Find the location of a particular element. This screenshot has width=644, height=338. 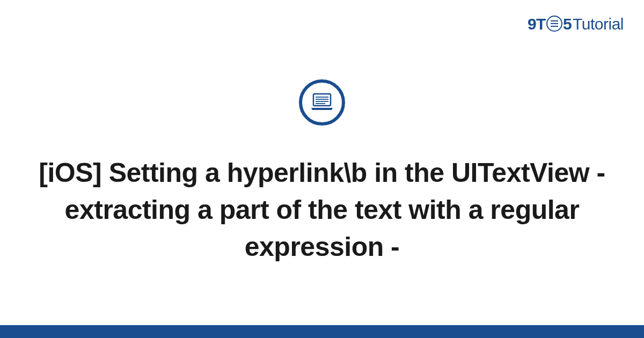

logo-text-5: 5 is located at coordinates (567, 24).